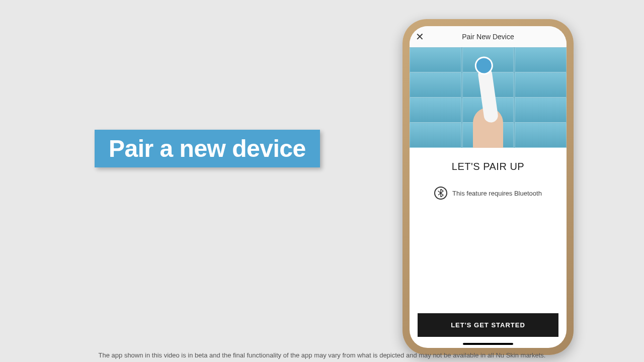 This screenshot has height=362, width=644. Describe the element at coordinates (420, 37) in the screenshot. I see `close-icon: ✕` at that location.